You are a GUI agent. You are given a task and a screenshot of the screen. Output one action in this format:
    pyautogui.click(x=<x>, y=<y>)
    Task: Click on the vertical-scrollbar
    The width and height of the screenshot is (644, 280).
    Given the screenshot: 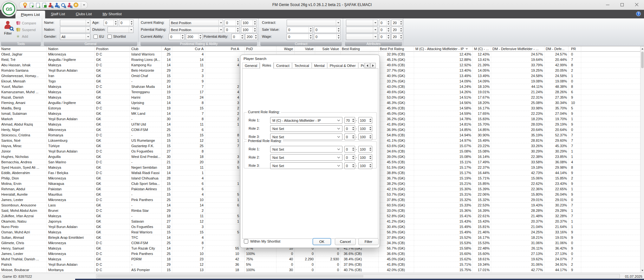 What is the action you would take?
    pyautogui.click(x=642, y=160)
    